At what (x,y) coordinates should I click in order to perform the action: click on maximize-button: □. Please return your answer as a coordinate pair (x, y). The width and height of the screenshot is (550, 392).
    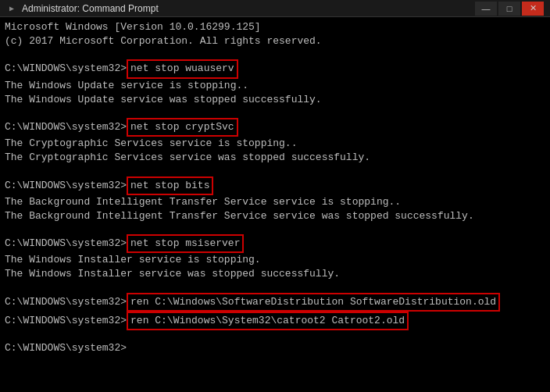
    Looking at the image, I should click on (509, 9).